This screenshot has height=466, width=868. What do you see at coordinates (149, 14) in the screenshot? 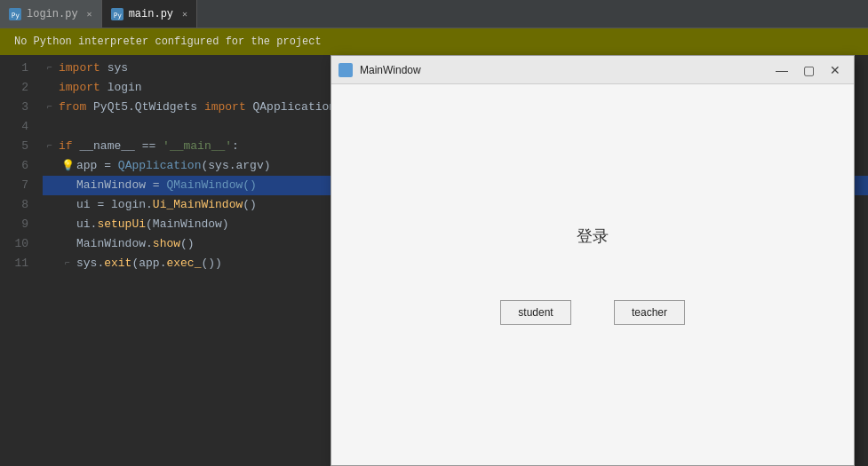
I see `tab-main: Py main.py ✕` at bounding box center [149, 14].